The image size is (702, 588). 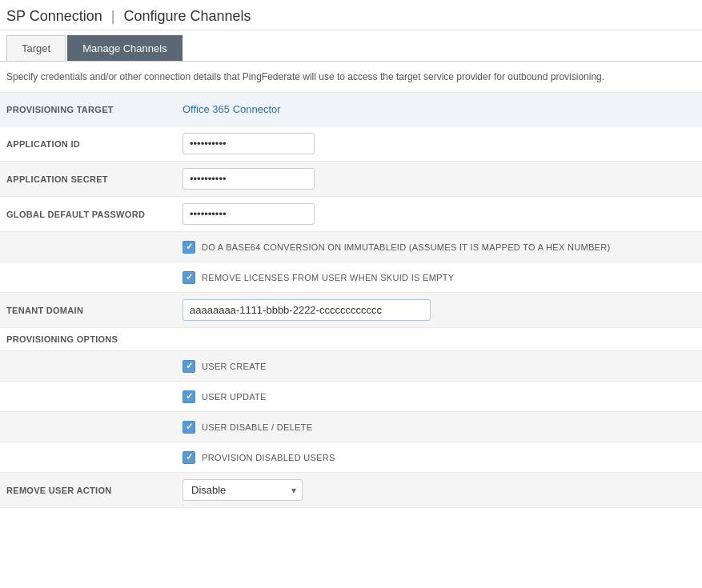 What do you see at coordinates (243, 490) in the screenshot?
I see `remove-user-action-select-wrapper: Disable Delete None ▾` at bounding box center [243, 490].